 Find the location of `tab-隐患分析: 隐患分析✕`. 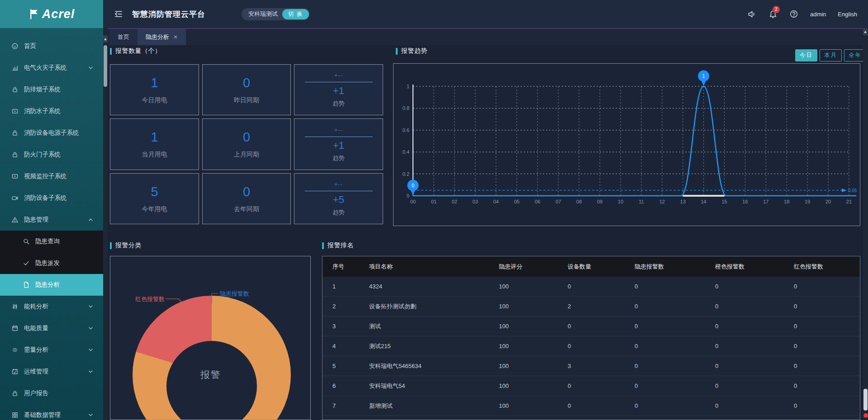

tab-隐患分析: 隐患分析✕ is located at coordinates (162, 37).